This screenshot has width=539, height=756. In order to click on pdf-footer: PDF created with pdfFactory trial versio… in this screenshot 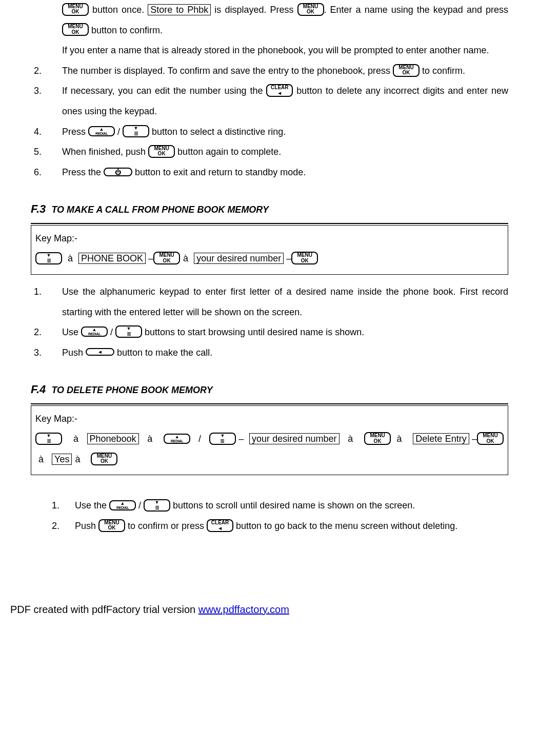, I will do `click(270, 615)`.